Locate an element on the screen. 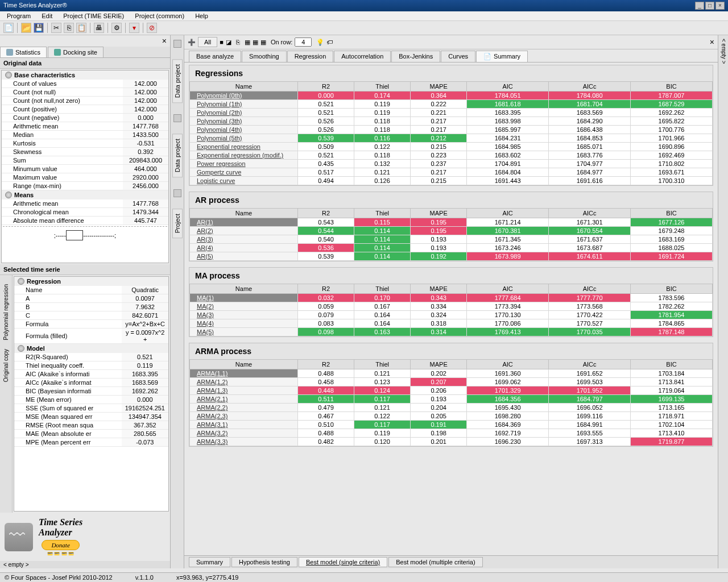  means-header: Means is located at coordinates (85, 195).